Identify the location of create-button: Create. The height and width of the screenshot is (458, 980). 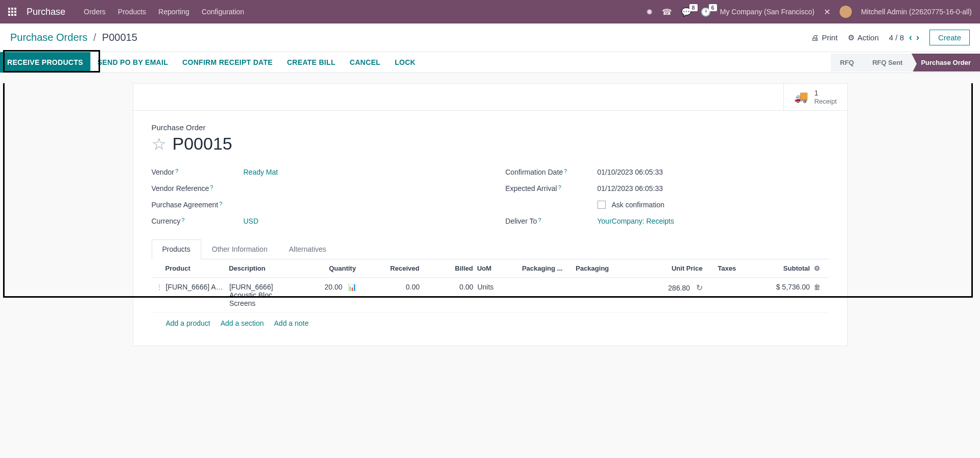
(950, 38).